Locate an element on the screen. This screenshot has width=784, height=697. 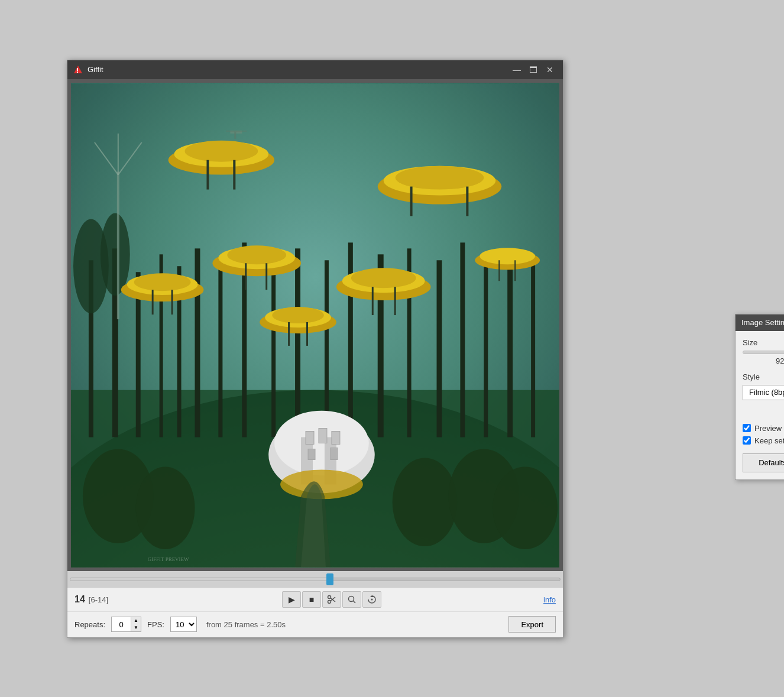
title-bar: Giffit — 🗖 ✕ is located at coordinates (315, 70).